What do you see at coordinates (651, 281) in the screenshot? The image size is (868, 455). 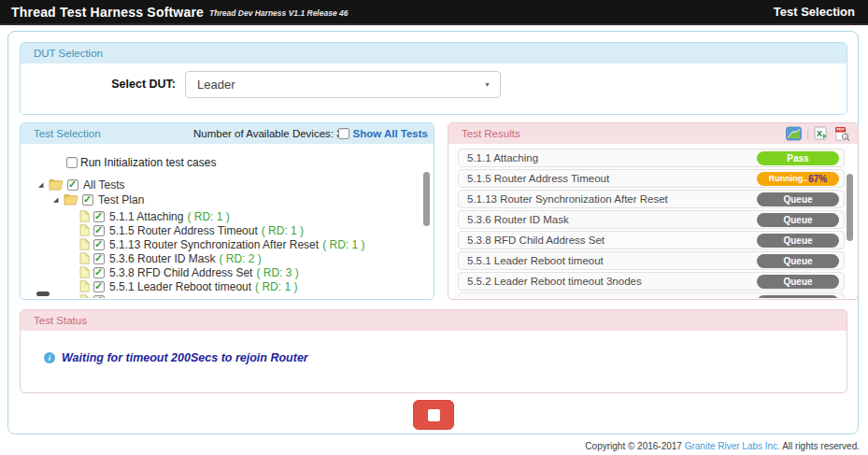 I see `result-row: 5.5.2 Leader Reboot timeout 3nodes Queue` at bounding box center [651, 281].